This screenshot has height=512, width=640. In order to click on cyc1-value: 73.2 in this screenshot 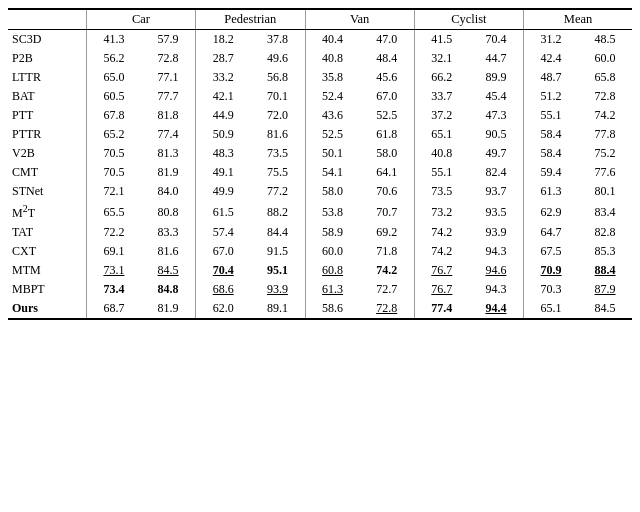, I will do `click(442, 212)`.